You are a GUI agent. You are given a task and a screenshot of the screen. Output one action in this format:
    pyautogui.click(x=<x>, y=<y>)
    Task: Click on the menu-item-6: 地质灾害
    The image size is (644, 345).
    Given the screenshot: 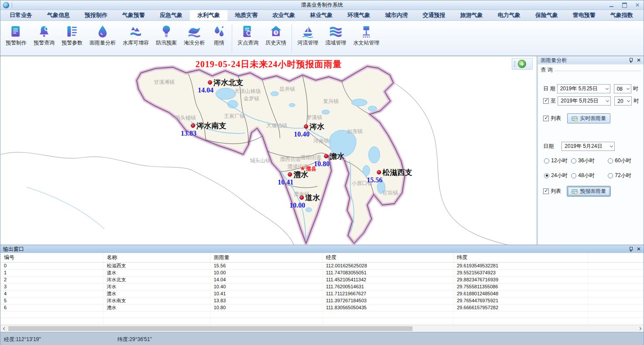 What is the action you would take?
    pyautogui.click(x=246, y=15)
    